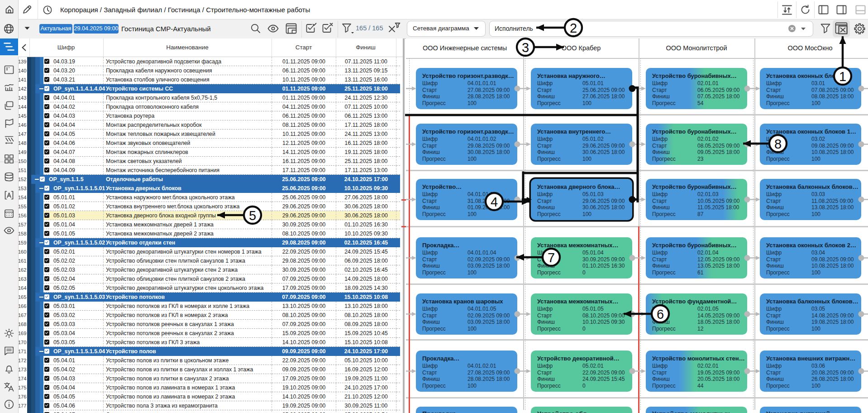  I want to click on svg-text: 6, so click(660, 314).